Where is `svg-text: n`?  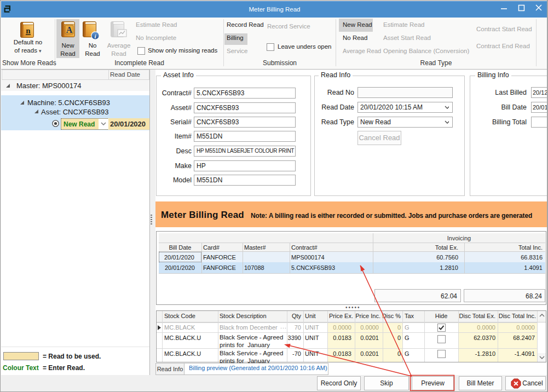
svg-text: n is located at coordinates (28, 31).